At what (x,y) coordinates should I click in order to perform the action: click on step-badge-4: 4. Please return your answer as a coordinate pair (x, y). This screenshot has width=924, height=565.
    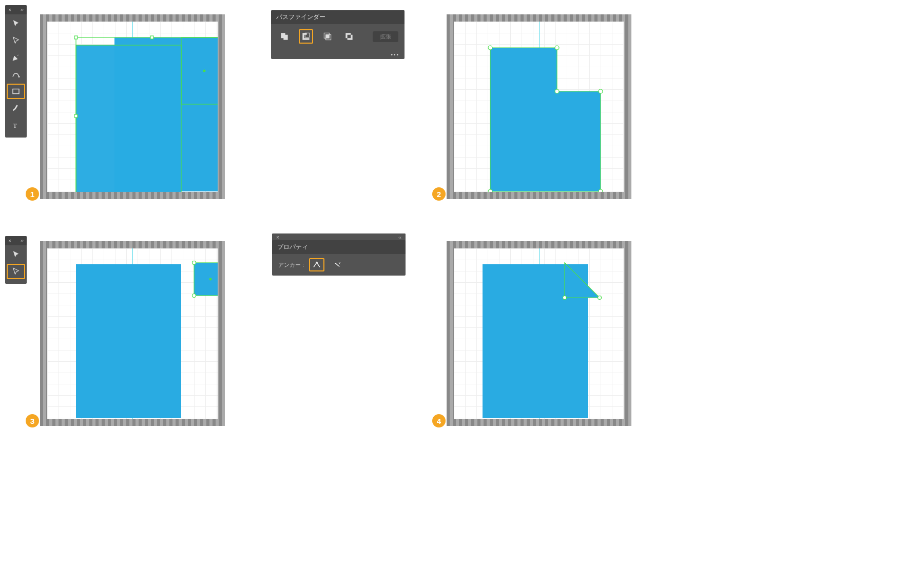
    Looking at the image, I should click on (439, 421).